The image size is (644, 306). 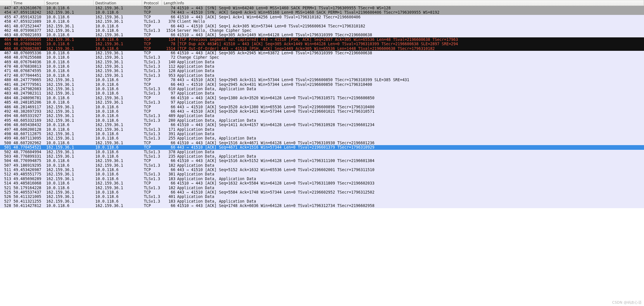 What do you see at coordinates (410, 85) in the screenshot?
I see `cell-info: 443 → 41510 [ACK] Seq=2945 Ack=431 Win=5…` at bounding box center [410, 85].